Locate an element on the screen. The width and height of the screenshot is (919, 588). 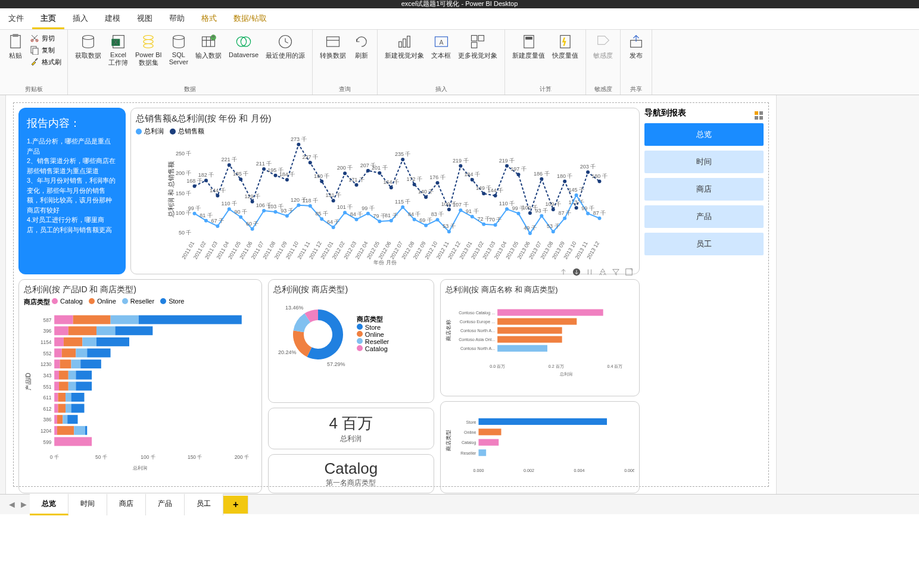
left-rail is located at coordinates (3, 295).